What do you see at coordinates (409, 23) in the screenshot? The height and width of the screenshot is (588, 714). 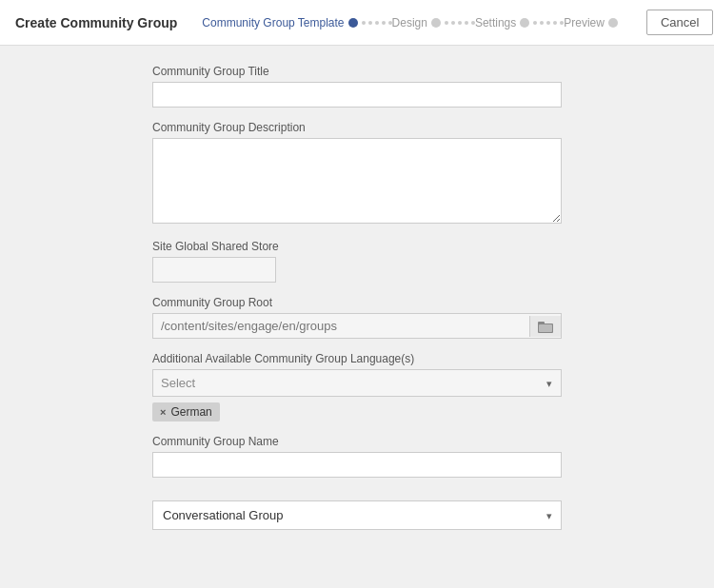 I see `step-label-2: Design` at bounding box center [409, 23].